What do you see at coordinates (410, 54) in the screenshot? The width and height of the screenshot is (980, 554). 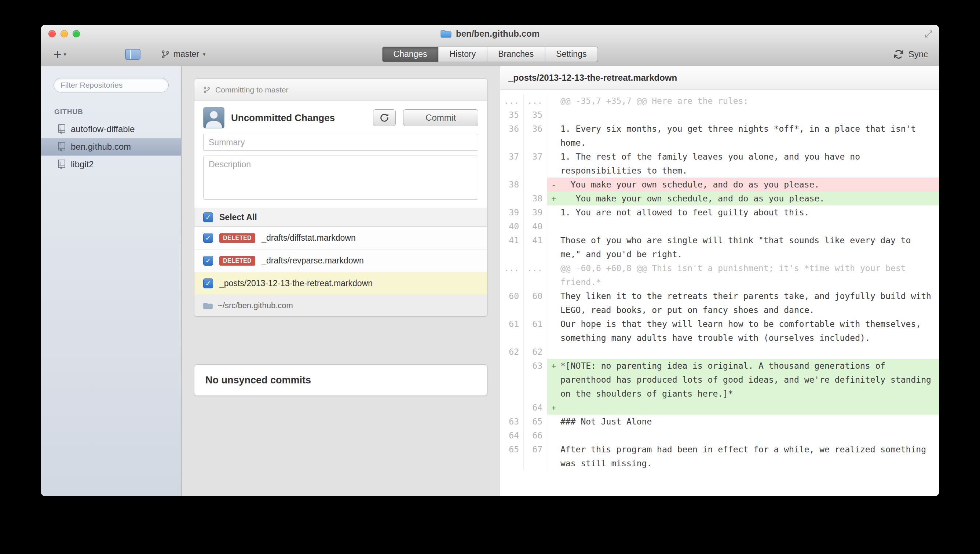 I see `tab-changes: Changes` at bounding box center [410, 54].